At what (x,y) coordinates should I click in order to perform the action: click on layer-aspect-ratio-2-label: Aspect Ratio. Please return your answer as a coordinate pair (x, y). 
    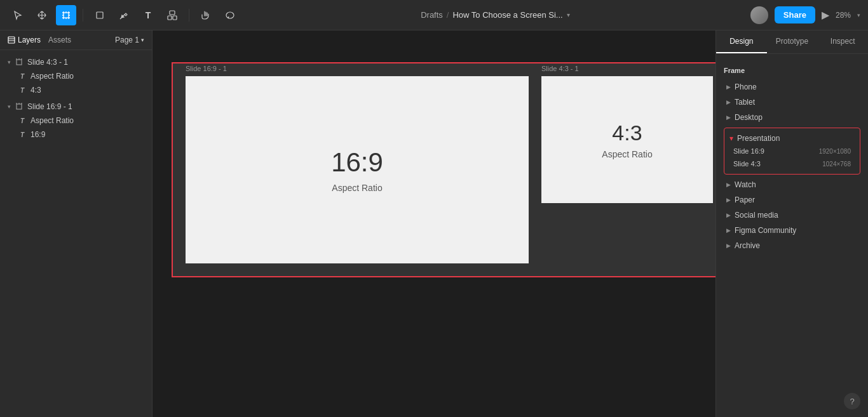
    Looking at the image, I should click on (52, 121).